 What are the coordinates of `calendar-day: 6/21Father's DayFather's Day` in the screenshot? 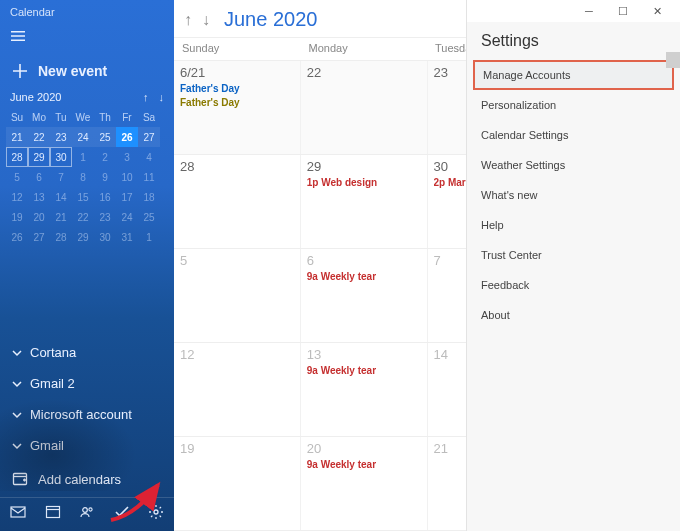 It's located at (238, 108).